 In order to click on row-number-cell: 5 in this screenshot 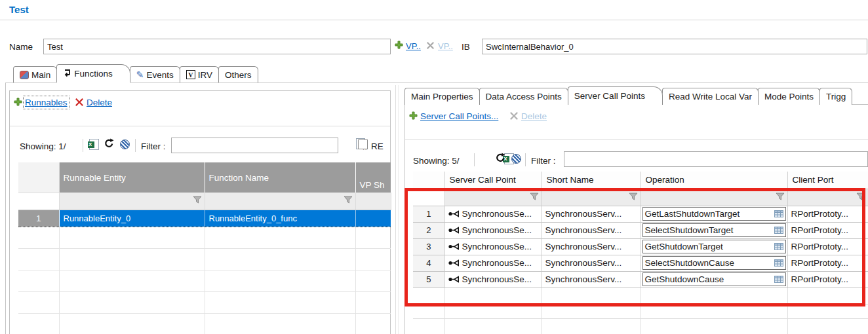, I will do `click(429, 279)`.